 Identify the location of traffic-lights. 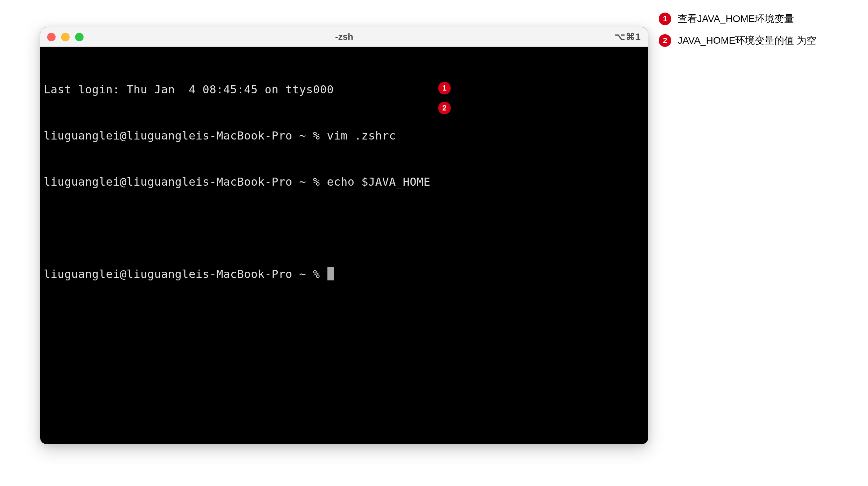
(65, 37).